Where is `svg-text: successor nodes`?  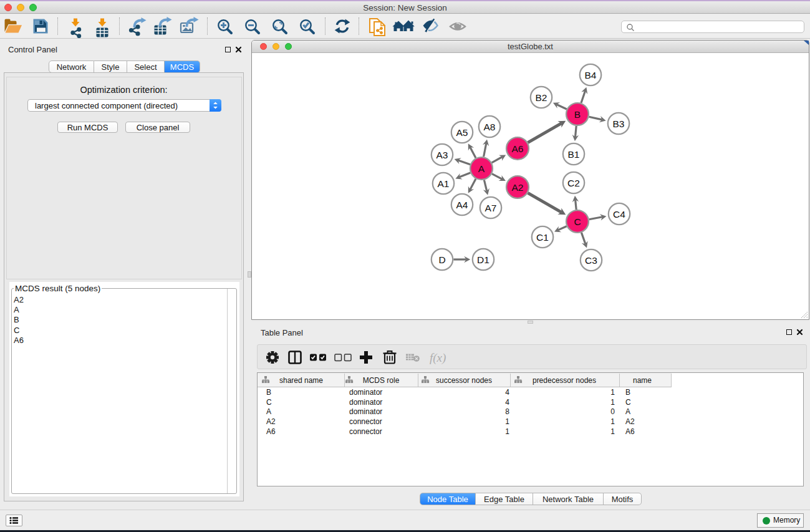
svg-text: successor nodes is located at coordinates (464, 380).